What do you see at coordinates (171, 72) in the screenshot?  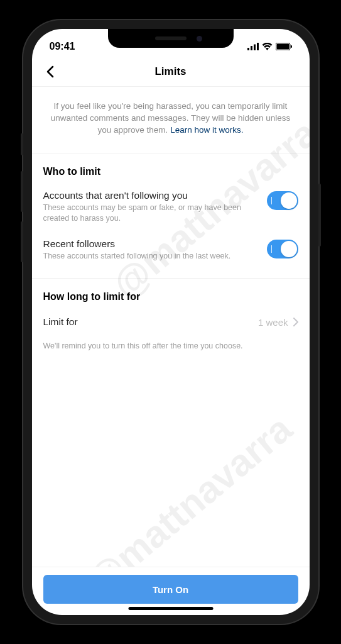 I see `nav-header: Limits` at bounding box center [171, 72].